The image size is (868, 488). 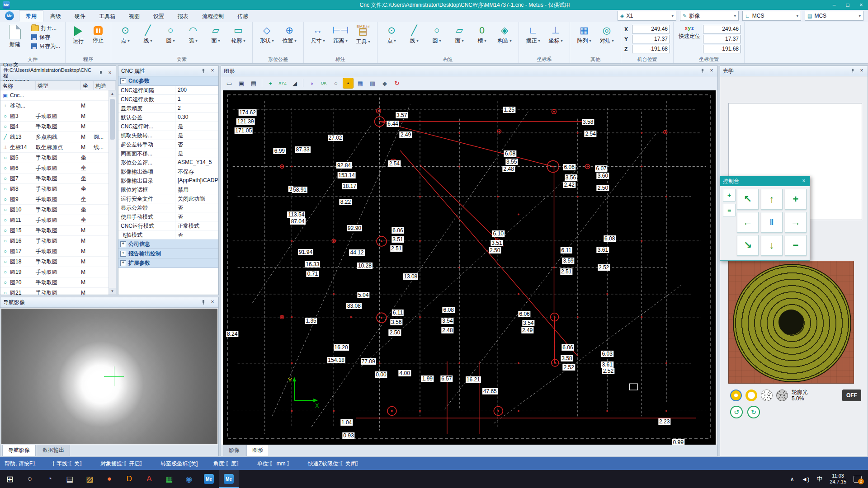 I want to click on ribbon-button-构造-面: ▱面▾, so click(x=459, y=34).